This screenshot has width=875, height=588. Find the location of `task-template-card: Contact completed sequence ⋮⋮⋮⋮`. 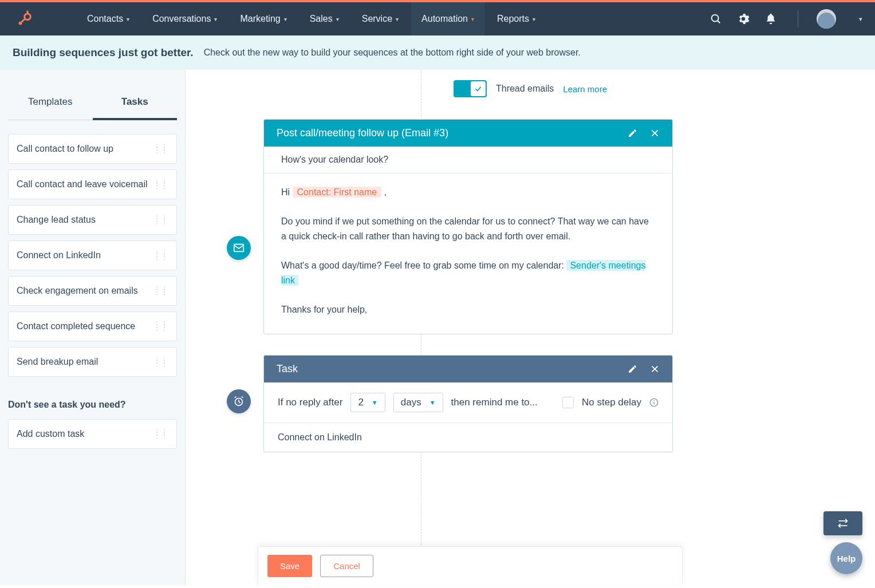

task-template-card: Contact completed sequence ⋮⋮⋮⋮ is located at coordinates (93, 326).